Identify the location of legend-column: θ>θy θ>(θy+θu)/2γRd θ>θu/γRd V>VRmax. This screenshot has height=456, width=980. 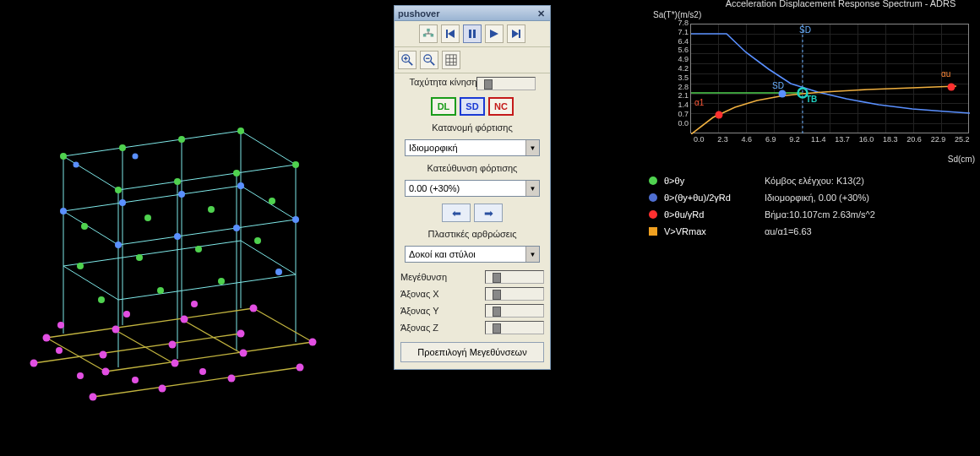
(689, 206).